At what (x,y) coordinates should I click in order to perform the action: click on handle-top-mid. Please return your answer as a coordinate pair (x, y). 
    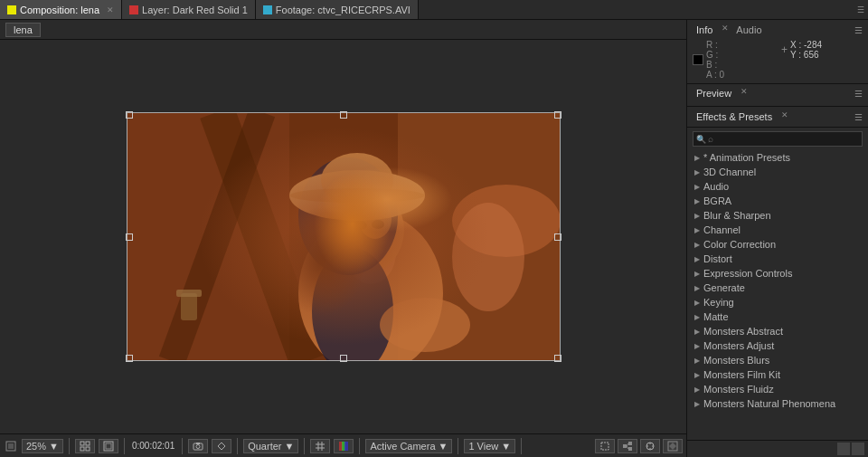
    Looking at the image, I should click on (344, 115).